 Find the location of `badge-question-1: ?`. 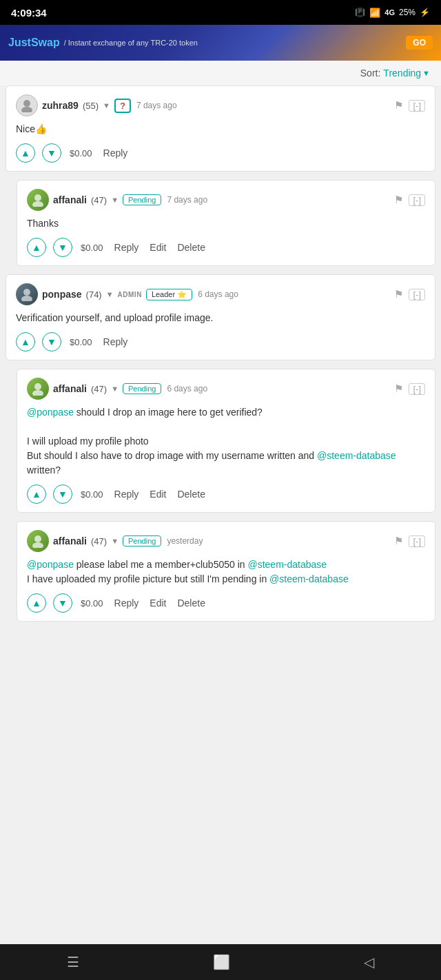

badge-question-1: ? is located at coordinates (123, 106).